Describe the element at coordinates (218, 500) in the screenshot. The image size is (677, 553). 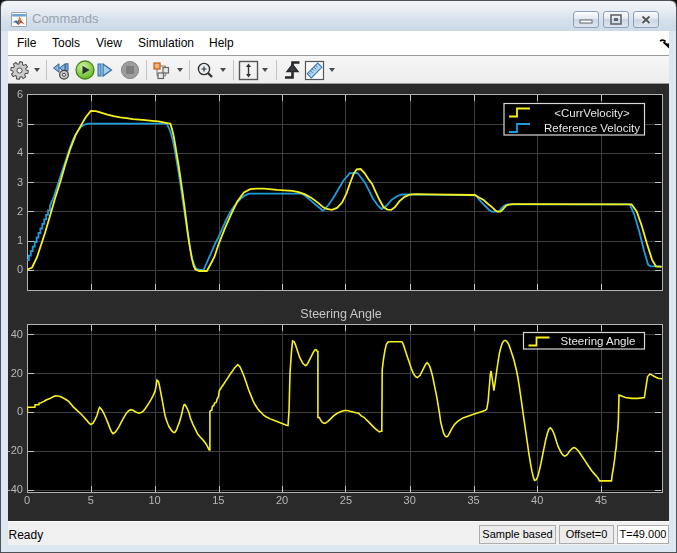
I see `svg-text: 15` at that location.